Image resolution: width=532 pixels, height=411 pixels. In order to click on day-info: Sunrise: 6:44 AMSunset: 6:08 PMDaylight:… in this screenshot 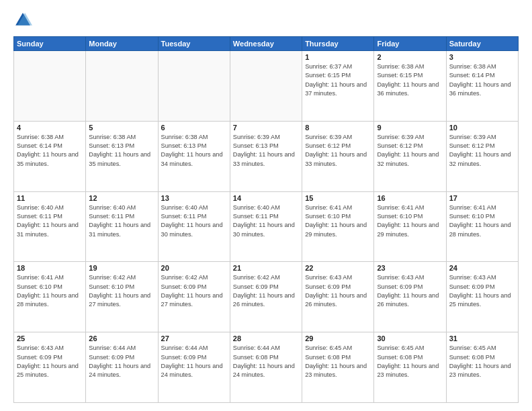, I will do `click(266, 361)`.